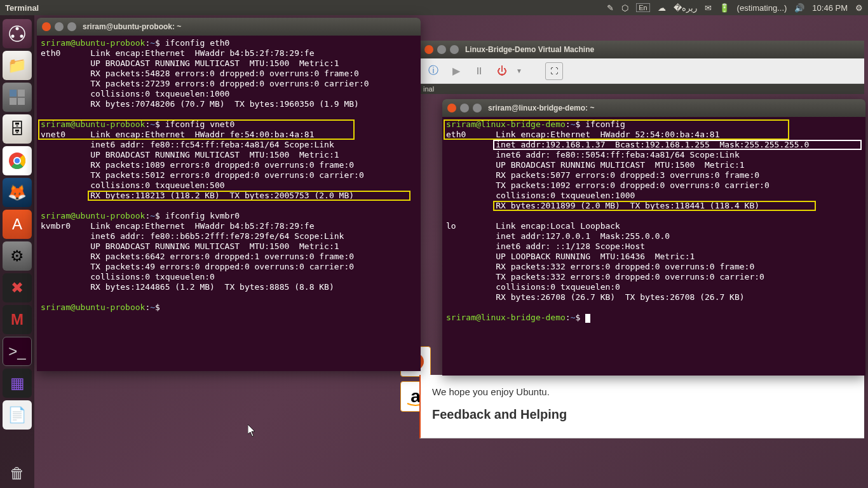  Describe the element at coordinates (763, 8) in the screenshot. I see `battery-status: (estimating...)` at that location.